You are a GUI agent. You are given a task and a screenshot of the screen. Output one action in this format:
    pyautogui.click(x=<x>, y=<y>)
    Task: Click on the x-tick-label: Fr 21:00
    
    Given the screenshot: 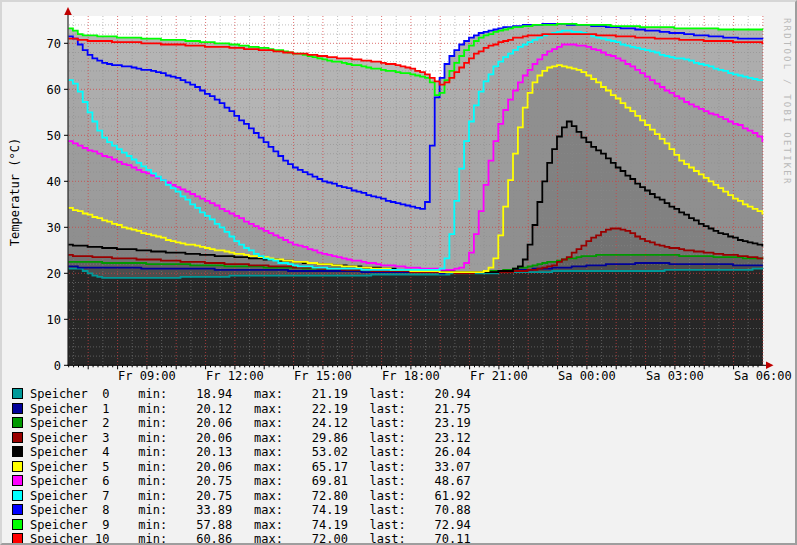 What is the action you would take?
    pyautogui.click(x=499, y=376)
    